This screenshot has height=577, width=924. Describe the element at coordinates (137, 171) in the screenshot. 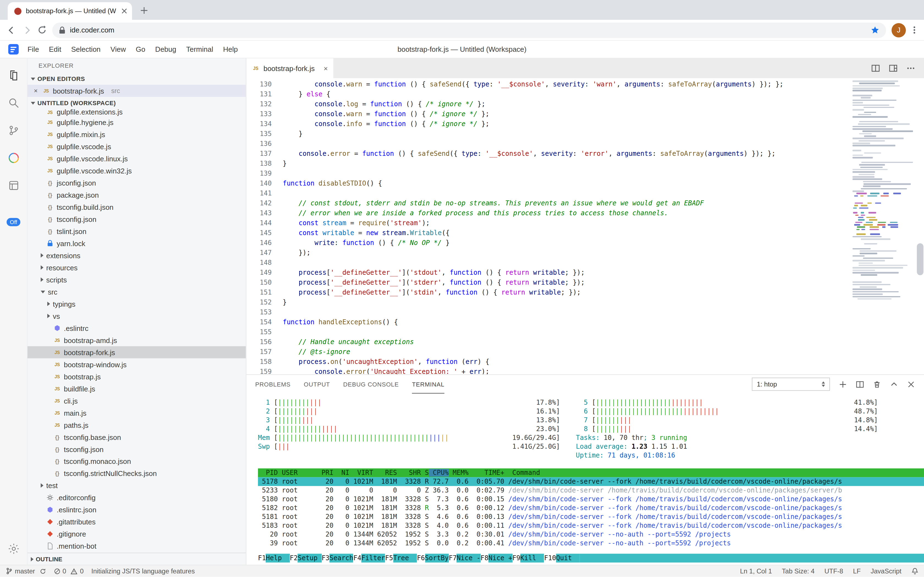

I see `tree-item-gulpfile.vscode.win32.js: JSgulpfile.vscode.win32.js` at that location.